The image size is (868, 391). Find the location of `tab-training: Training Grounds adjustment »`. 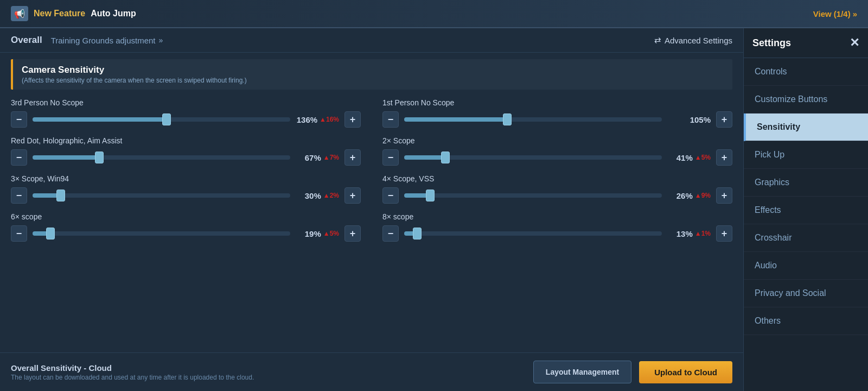

tab-training: Training Grounds adjustment » is located at coordinates (107, 40).